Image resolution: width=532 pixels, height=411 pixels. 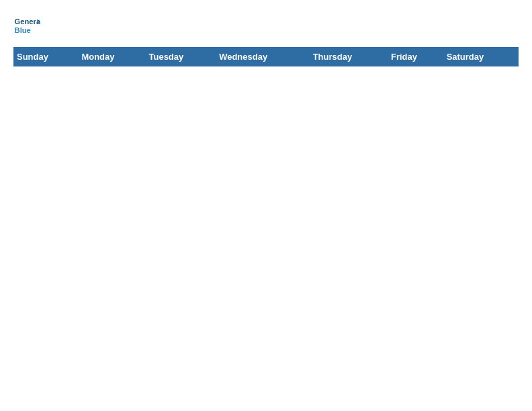 What do you see at coordinates (349, 57) in the screenshot?
I see `weekday-header-thursday: Thursday` at bounding box center [349, 57].